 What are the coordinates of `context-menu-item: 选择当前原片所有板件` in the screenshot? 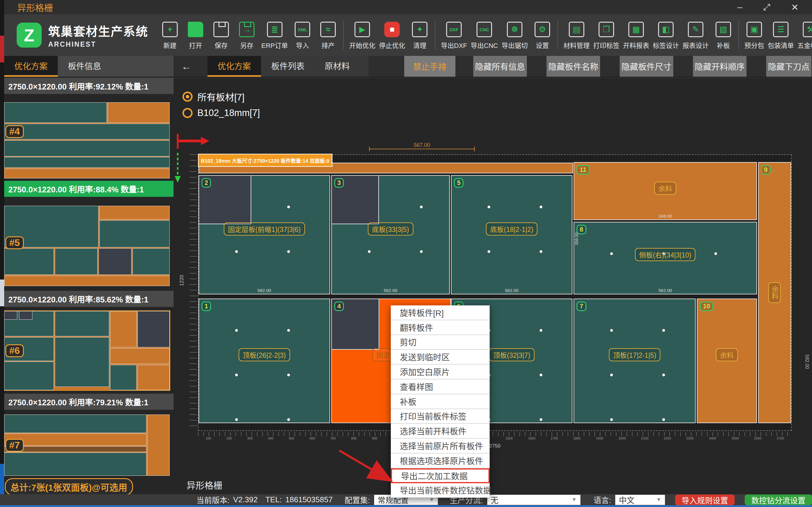 It's located at (440, 446).